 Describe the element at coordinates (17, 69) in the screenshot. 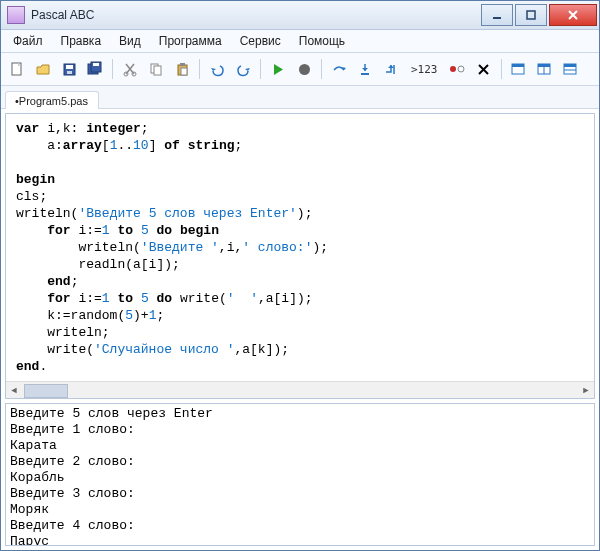

I see `new-file-button` at that location.